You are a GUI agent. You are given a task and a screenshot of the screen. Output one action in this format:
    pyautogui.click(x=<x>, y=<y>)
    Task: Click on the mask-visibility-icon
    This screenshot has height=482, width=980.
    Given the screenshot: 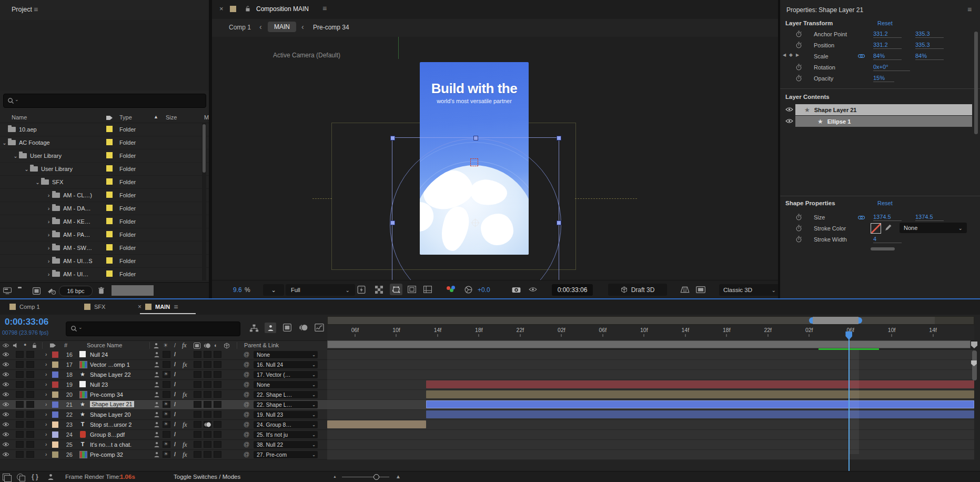 What is the action you would take?
    pyautogui.click(x=412, y=289)
    